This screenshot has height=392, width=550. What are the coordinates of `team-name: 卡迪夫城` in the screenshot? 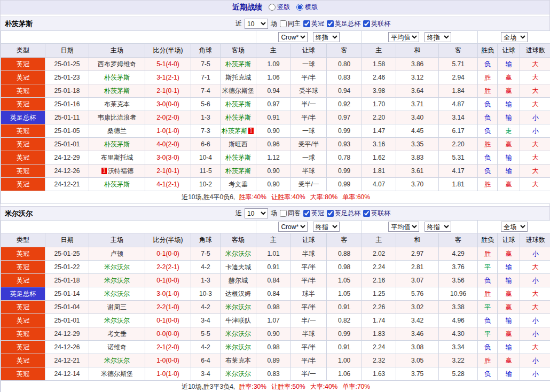 It's located at (238, 267).